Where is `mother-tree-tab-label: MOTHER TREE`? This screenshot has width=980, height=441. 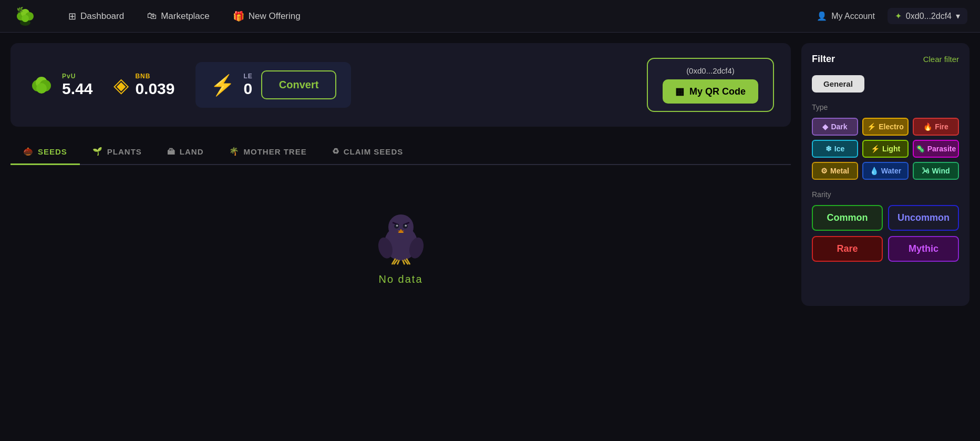 mother-tree-tab-label: MOTHER TREE is located at coordinates (275, 151).